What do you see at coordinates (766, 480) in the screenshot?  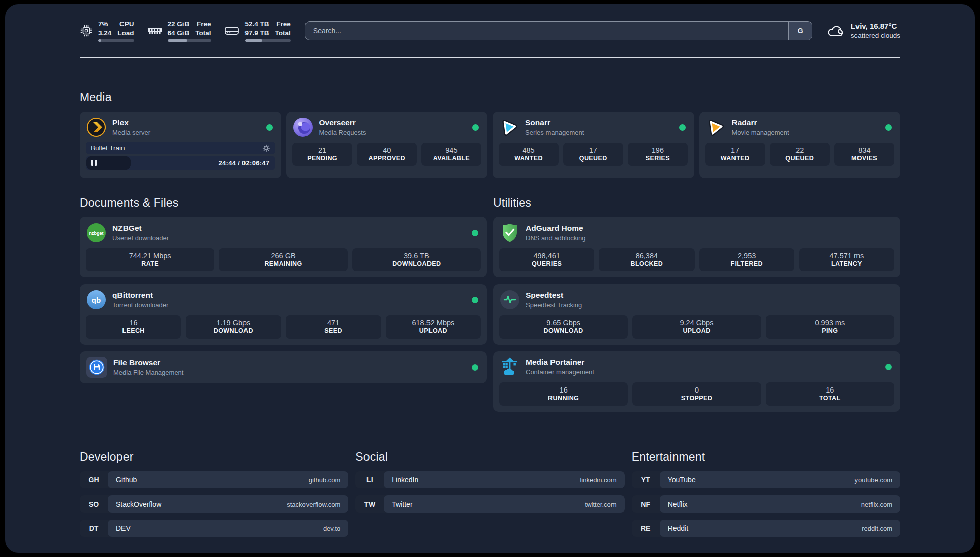 I see `link-youtube: YT YouTube youtube.com` at bounding box center [766, 480].